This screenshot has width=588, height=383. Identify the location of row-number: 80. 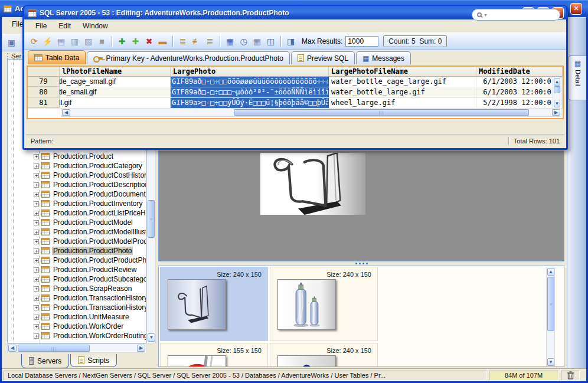
(44, 92).